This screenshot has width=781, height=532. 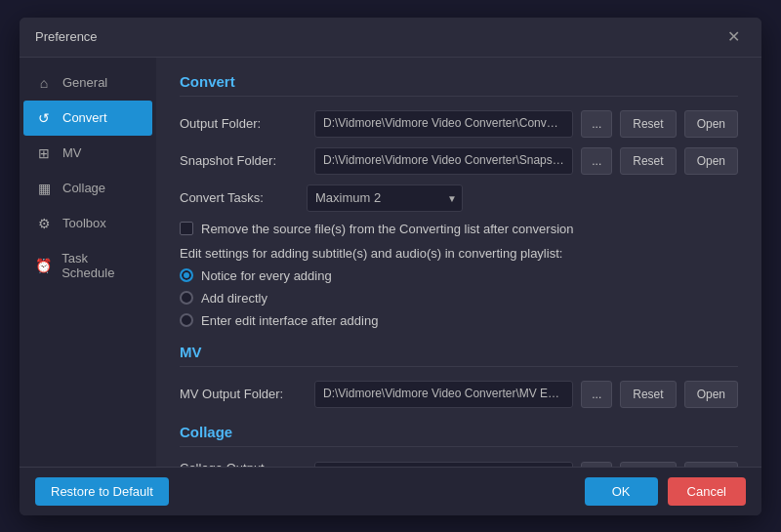 I want to click on output-folder-path: D:\Vidmore\Vidmore Video Converter\Conve…, so click(x=443, y=124).